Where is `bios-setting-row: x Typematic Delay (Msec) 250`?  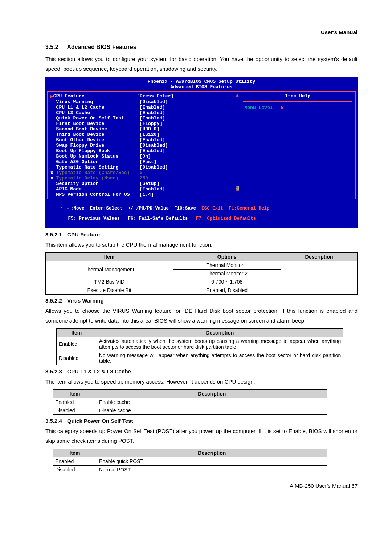 bios-setting-row: x Typematic Delay (Msec) 250 is located at coordinates (144, 178).